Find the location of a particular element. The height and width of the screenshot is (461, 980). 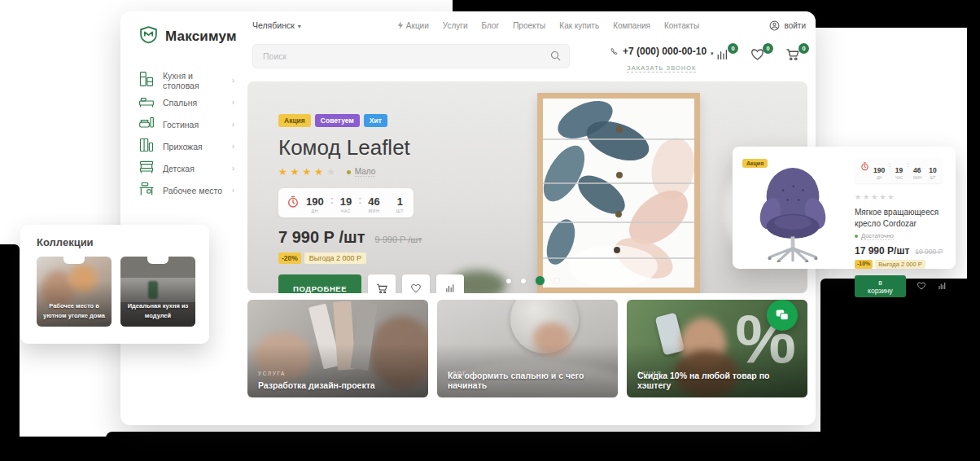

nav-link-services: Услуги is located at coordinates (456, 26).